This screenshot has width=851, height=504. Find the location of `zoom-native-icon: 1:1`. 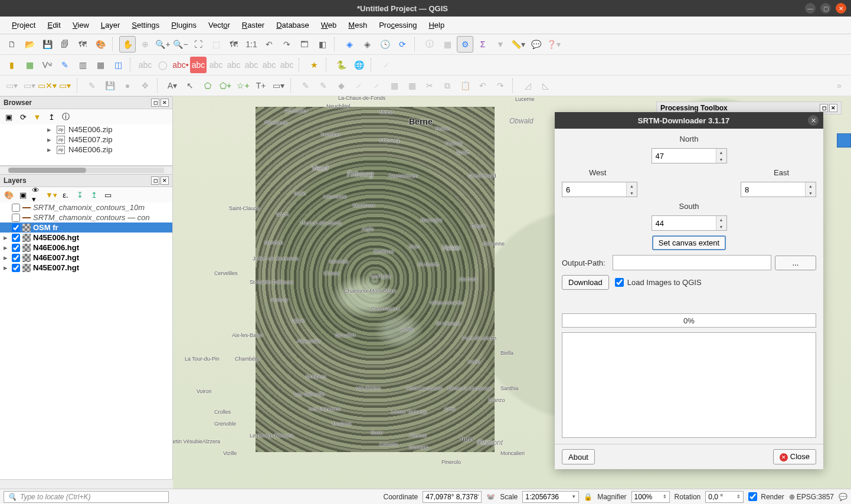

zoom-native-icon: 1:1 is located at coordinates (251, 44).